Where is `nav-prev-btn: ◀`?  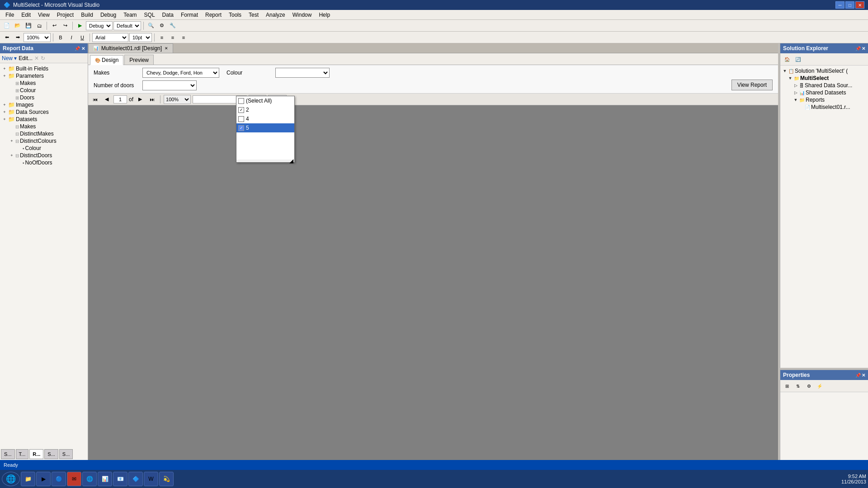
nav-prev-btn: ◀ is located at coordinates (107, 99).